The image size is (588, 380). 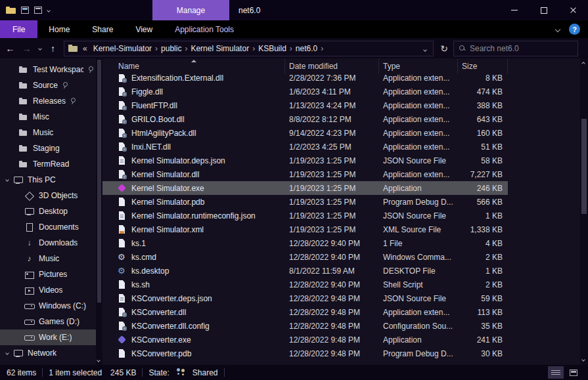 What do you see at coordinates (294, 11) in the screenshot?
I see `title-bar: Manage net6.0` at bounding box center [294, 11].